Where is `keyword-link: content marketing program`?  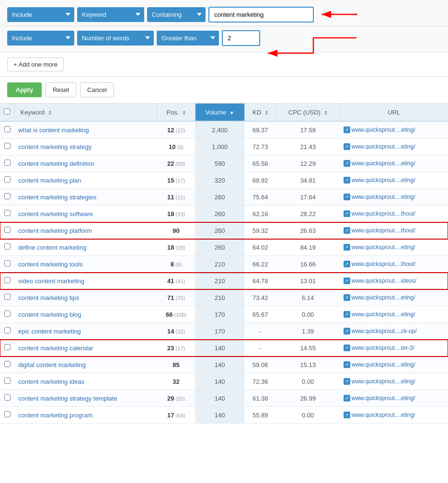 keyword-link: content marketing program is located at coordinates (56, 415).